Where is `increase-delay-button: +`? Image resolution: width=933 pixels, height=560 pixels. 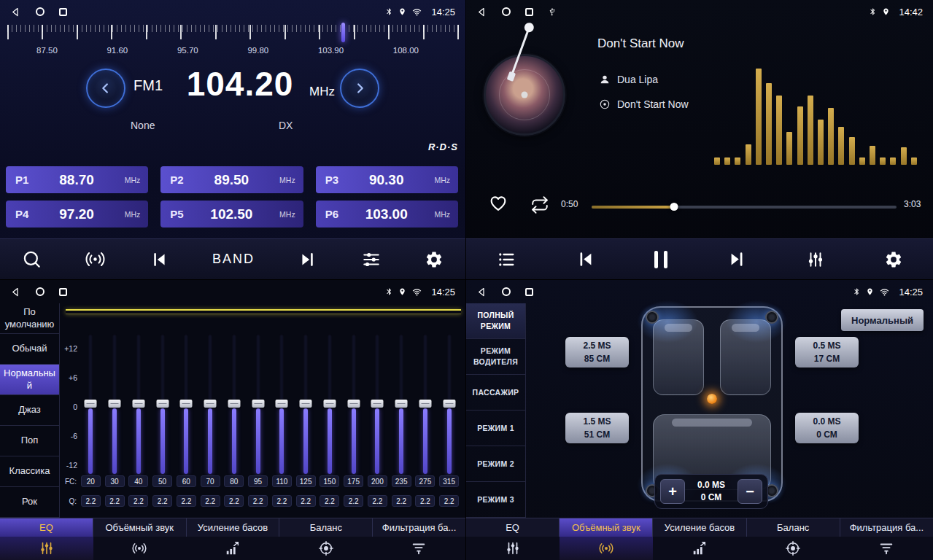 increase-delay-button: + is located at coordinates (673, 491).